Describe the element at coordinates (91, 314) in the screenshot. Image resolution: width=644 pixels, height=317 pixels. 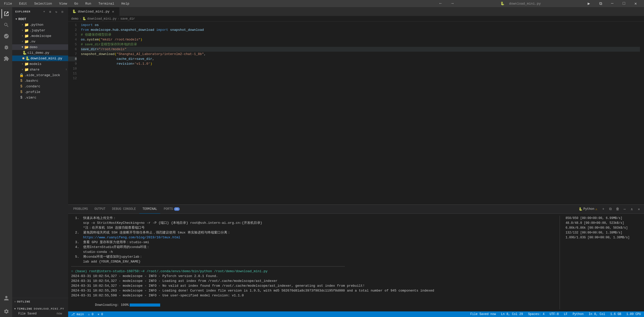
I see `status-warnings: ⚠ 0` at that location.